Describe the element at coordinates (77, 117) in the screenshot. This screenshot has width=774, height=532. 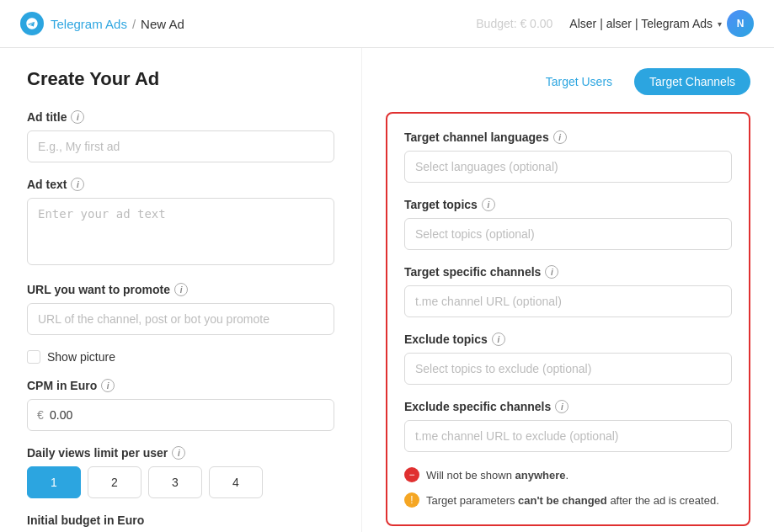
I see `ad-title-info-icon: i` at that location.